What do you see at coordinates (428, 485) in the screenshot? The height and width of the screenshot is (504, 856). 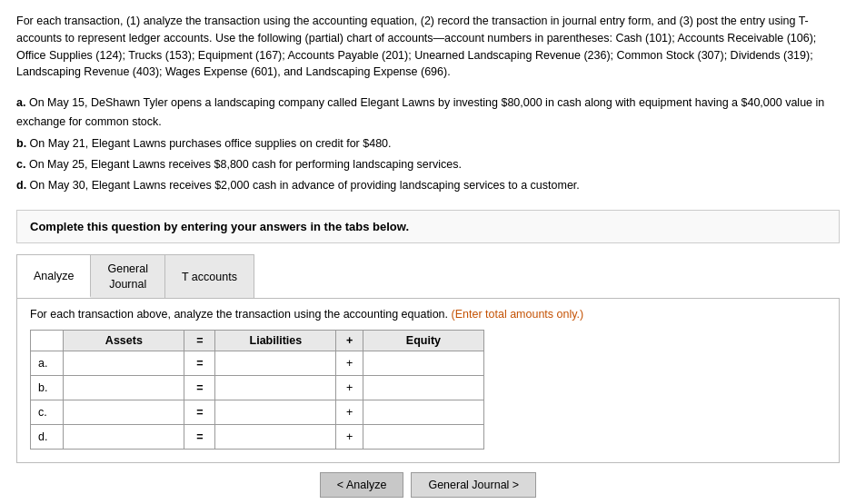 I see `navigation-buttons: < Analyze General Journal >` at bounding box center [428, 485].